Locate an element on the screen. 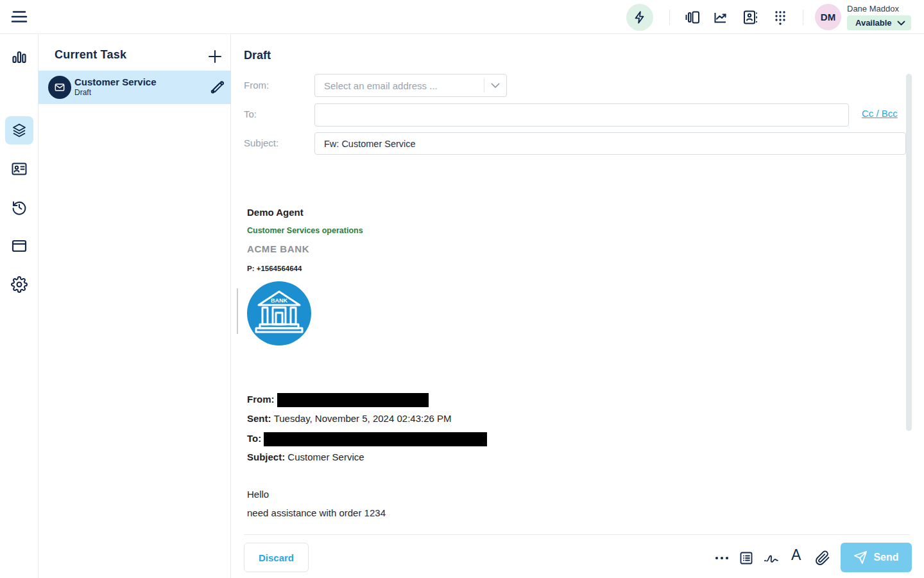 The height and width of the screenshot is (578, 924). quoted-to-label: To: is located at coordinates (254, 438).